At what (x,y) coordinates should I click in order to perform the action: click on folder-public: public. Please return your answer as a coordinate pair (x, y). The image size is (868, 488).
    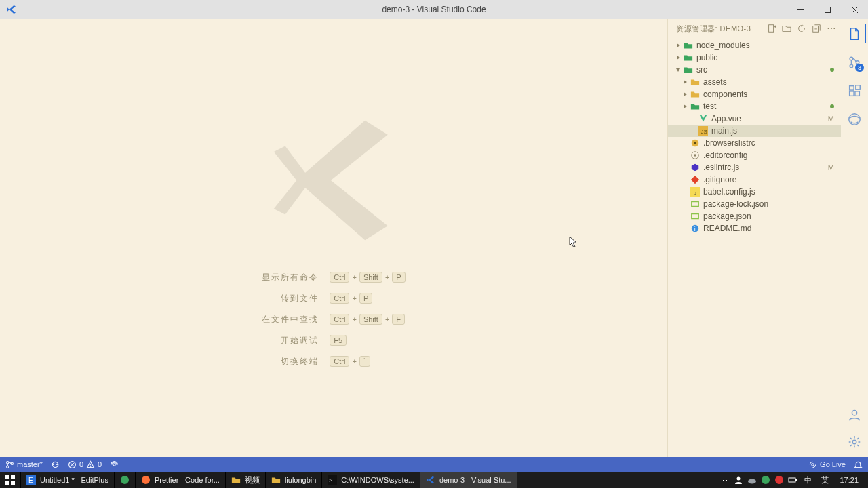
    Looking at the image, I should click on (754, 58).